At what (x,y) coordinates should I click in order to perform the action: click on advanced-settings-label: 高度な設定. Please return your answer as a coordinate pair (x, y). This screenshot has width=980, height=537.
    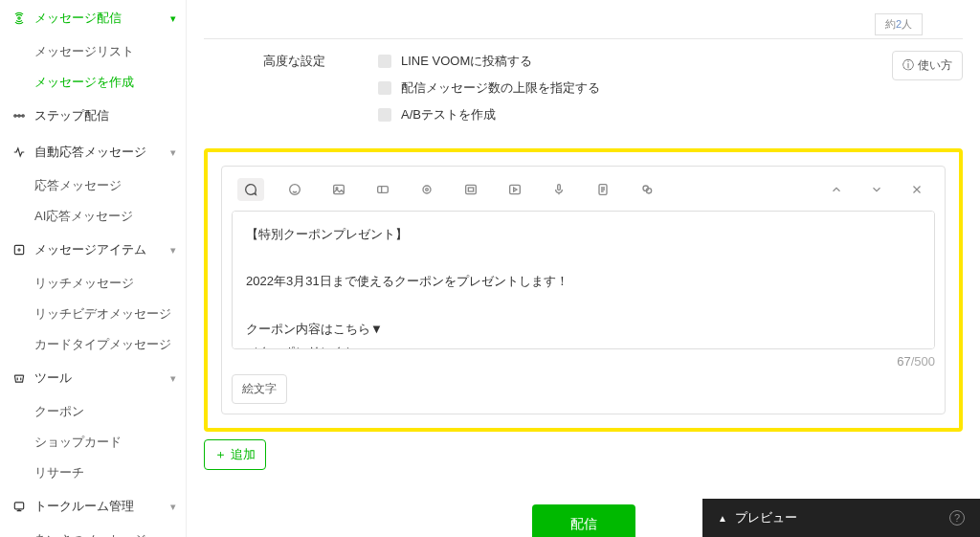
    Looking at the image, I should click on (306, 88).